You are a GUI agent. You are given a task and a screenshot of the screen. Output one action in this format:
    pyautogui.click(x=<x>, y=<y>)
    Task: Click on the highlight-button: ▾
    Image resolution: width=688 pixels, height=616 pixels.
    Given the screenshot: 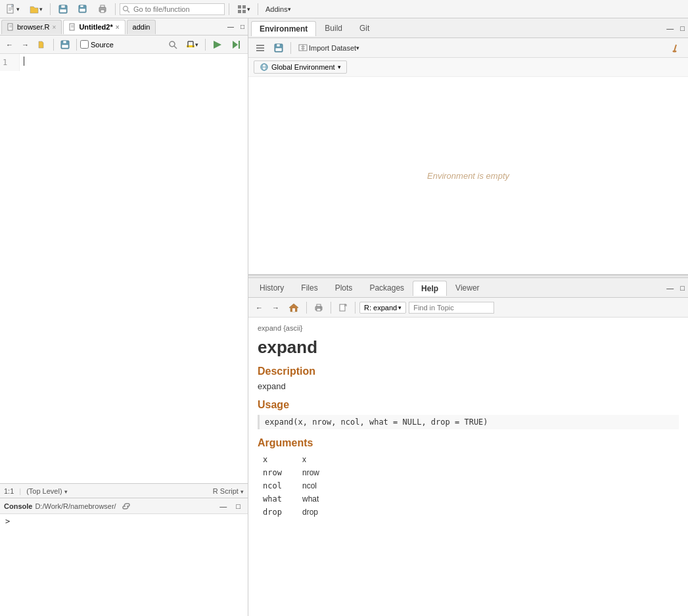 What is the action you would take?
    pyautogui.click(x=192, y=45)
    